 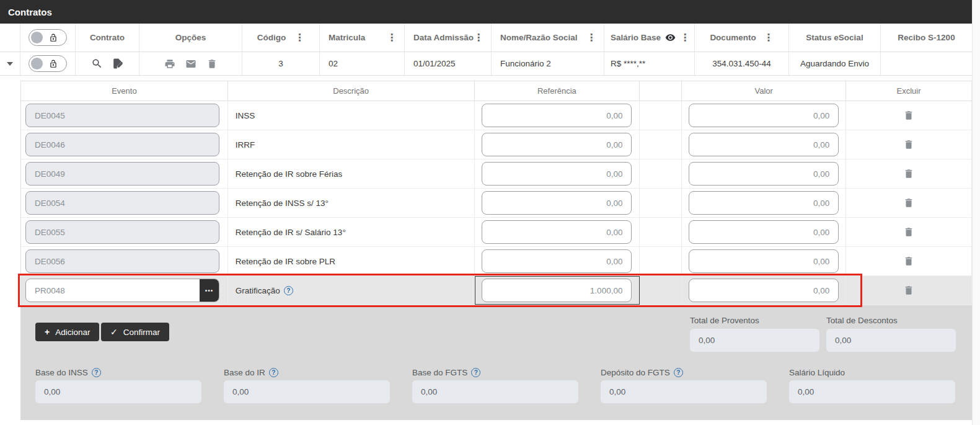 I want to click on event-description: IRRF, so click(x=242, y=145).